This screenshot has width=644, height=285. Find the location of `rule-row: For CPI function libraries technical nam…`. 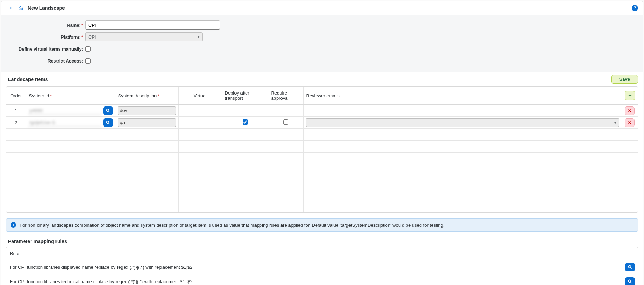

rule-row: For CPI function libraries technical nam… is located at coordinates (322, 280).